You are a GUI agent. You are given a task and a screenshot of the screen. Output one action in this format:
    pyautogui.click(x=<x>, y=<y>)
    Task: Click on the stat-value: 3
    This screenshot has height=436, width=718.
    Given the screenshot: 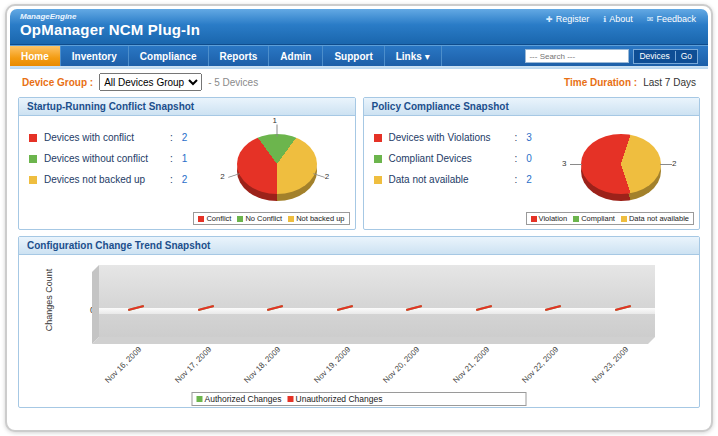 What is the action you would take?
    pyautogui.click(x=529, y=138)
    